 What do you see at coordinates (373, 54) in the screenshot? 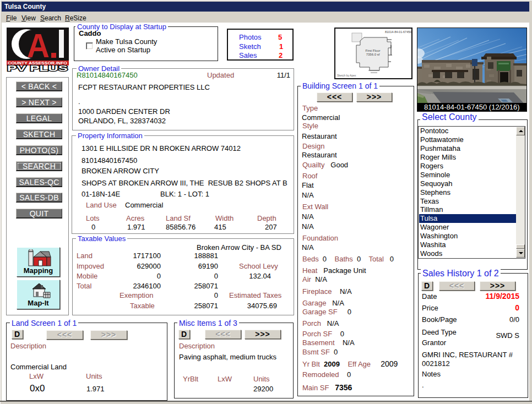
I see `svg-text: 7356.0 sf` at bounding box center [373, 54].